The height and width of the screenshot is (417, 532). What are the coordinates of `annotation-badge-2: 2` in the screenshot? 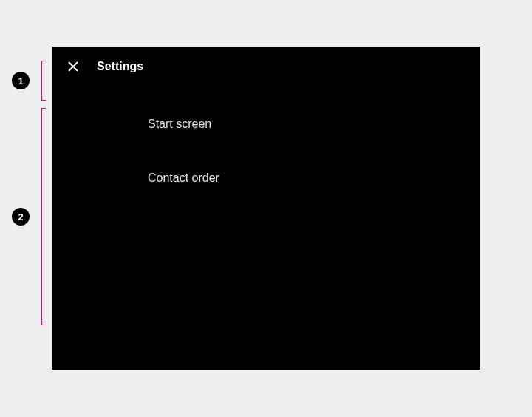 It's located at (21, 217).